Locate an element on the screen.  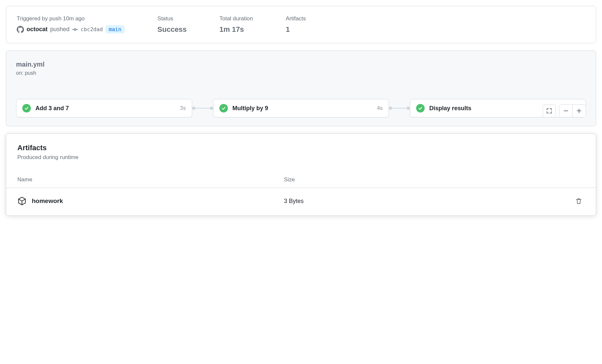
artifacts-title: Artifacts is located at coordinates (301, 148).